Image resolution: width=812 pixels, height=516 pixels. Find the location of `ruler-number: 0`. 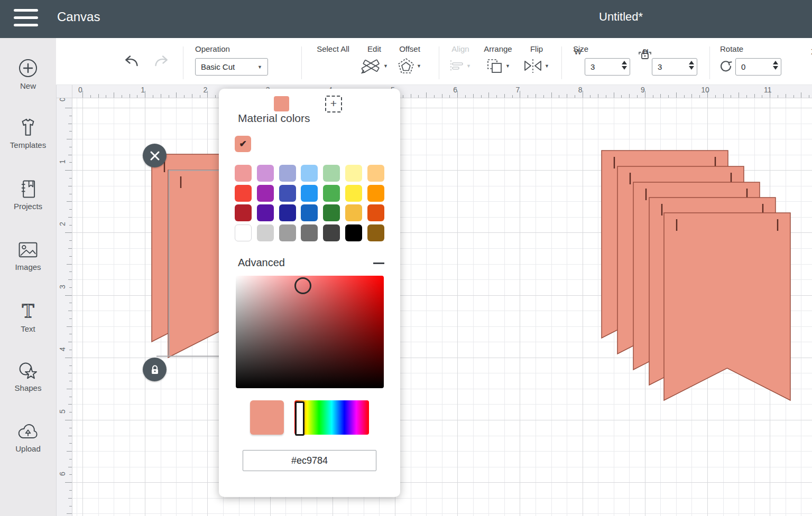

ruler-number: 0 is located at coordinates (62, 101).